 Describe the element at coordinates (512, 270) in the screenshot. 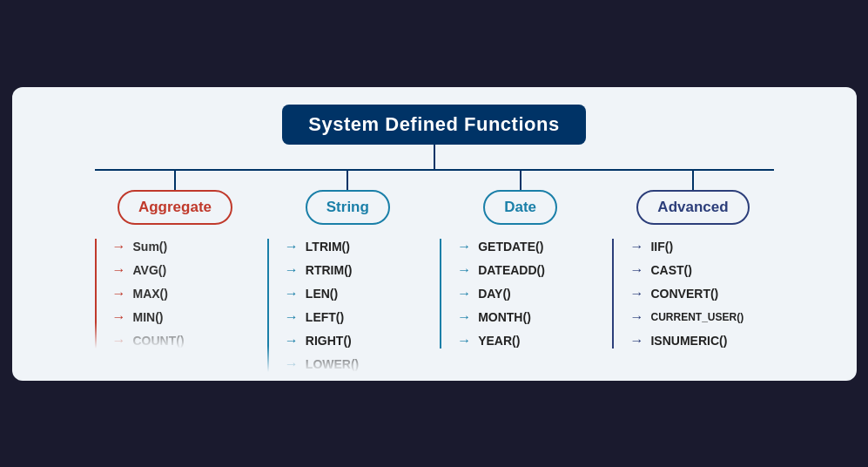

I see `item-label: DATEADD()` at that location.